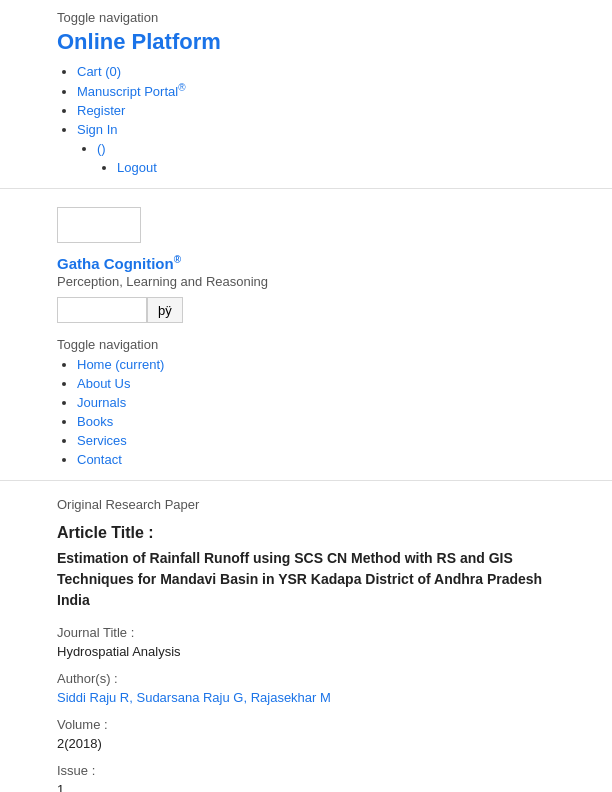 This screenshot has width=612, height=792. What do you see at coordinates (316, 364) in the screenshot?
I see `nav-item-home: Home (current)` at bounding box center [316, 364].